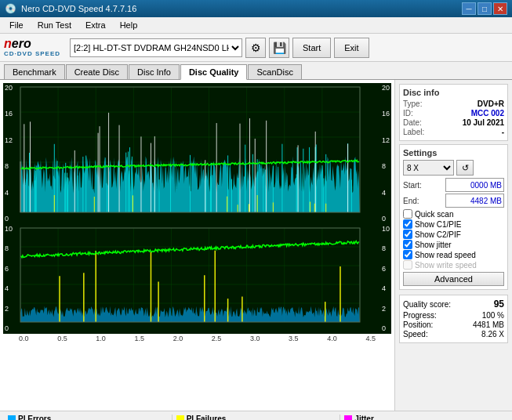 The height and width of the screenshot is (420, 512). I want to click on jitter-title: Jitter, so click(364, 417).